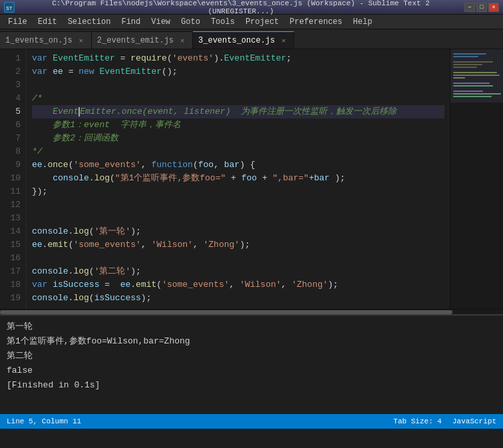 The image size is (503, 448). I want to click on window-controls: – □ ✕, so click(482, 7).